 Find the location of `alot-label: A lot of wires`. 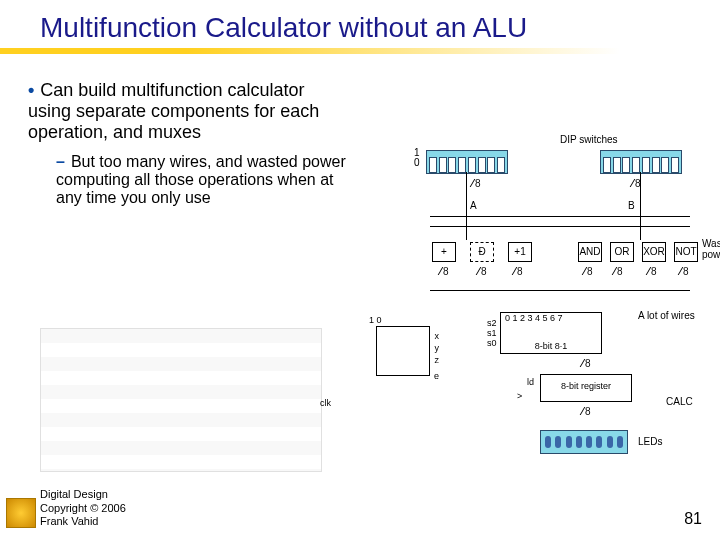

alot-label: A lot of wires is located at coordinates (666, 316).